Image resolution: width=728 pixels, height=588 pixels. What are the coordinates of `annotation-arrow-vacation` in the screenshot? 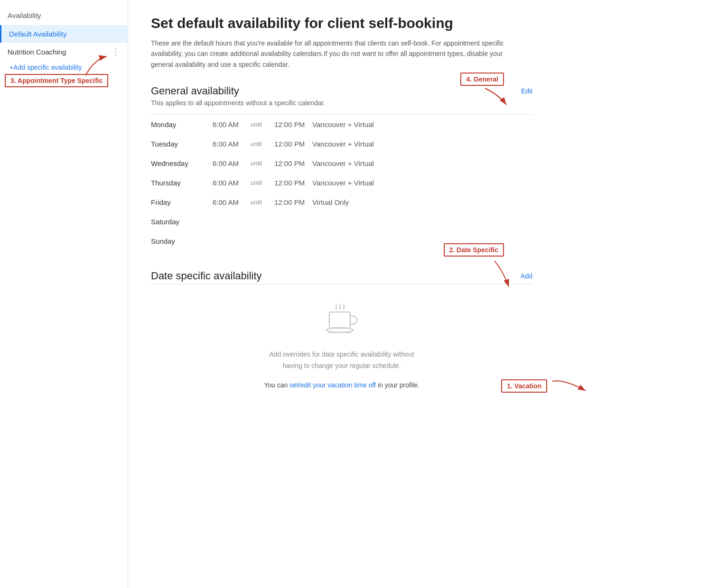 It's located at (569, 386).